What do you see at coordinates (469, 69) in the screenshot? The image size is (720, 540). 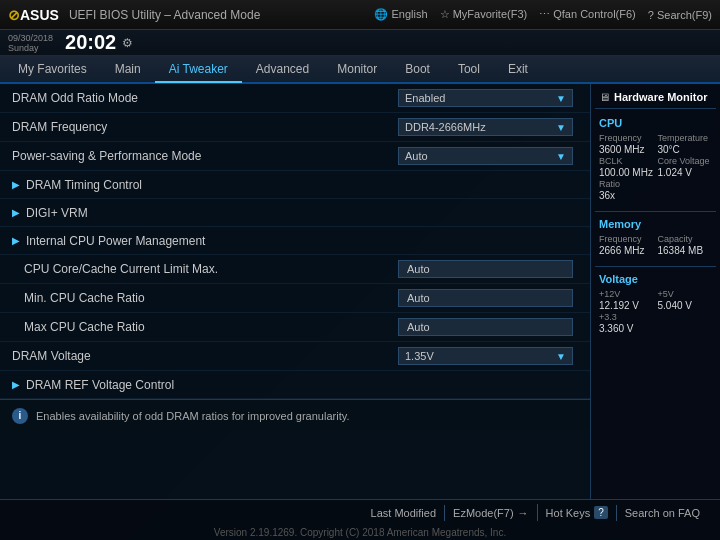 I see `nav-tool: Tool` at bounding box center [469, 69].